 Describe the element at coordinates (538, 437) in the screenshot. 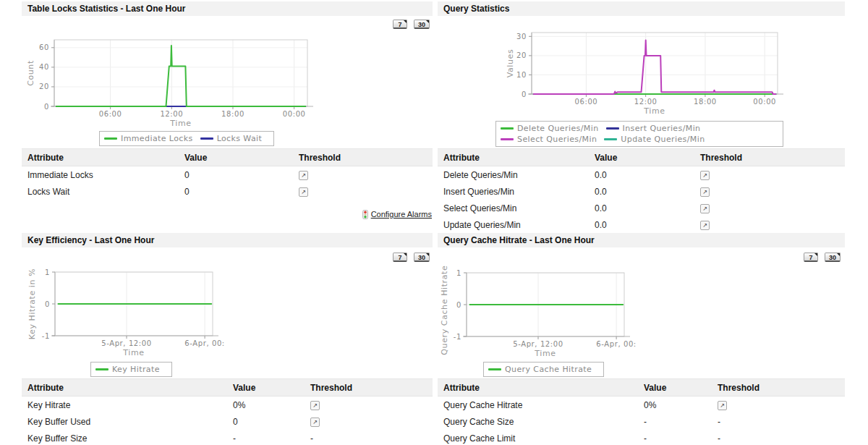

I see `attribute-cell: Query Cache Limit` at that location.